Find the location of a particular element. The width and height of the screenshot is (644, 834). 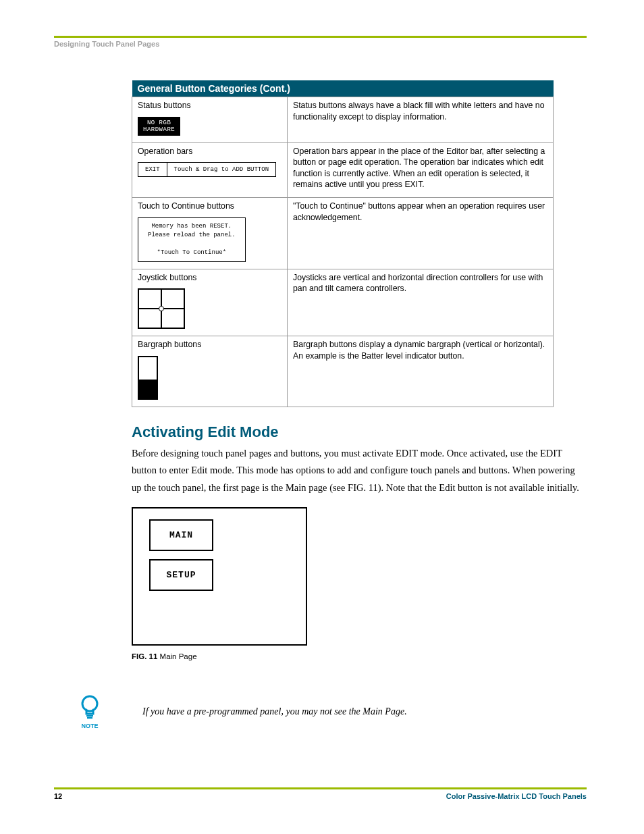

status-chip-line: NO RGB is located at coordinates (159, 123).